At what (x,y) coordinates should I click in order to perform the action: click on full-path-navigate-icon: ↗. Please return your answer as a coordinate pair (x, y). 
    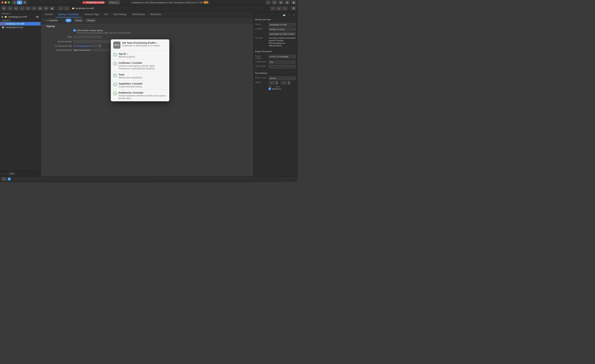
    Looking at the image, I should click on (297, 38).